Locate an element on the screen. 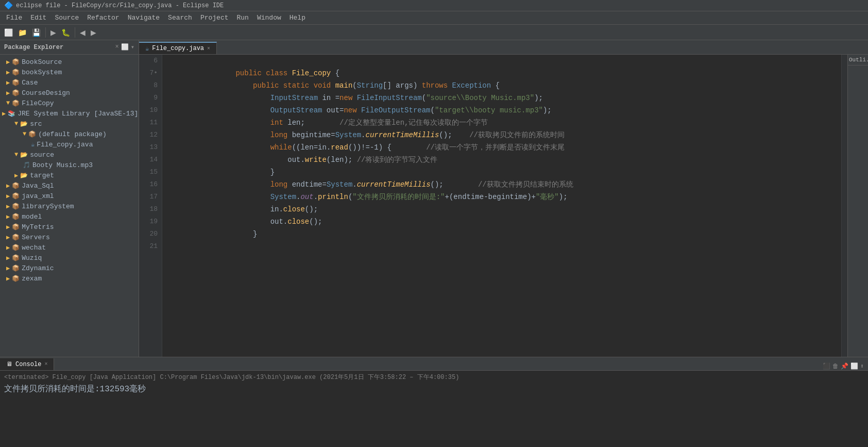 Image resolution: width=868 pixels, height=447 pixels. sidebar-minimize-icon: ⬜ is located at coordinates (125, 47).